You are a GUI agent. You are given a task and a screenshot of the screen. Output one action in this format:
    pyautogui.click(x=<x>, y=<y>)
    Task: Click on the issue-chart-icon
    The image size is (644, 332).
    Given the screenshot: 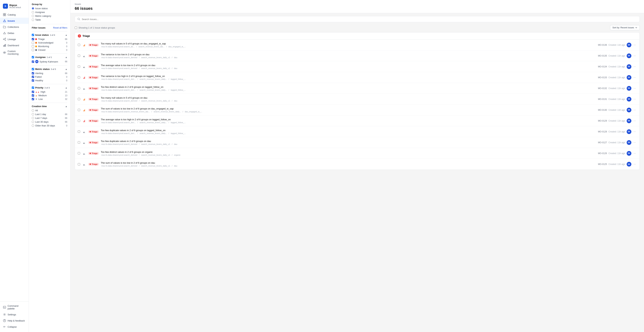 What is the action you would take?
    pyautogui.click(x=84, y=67)
    